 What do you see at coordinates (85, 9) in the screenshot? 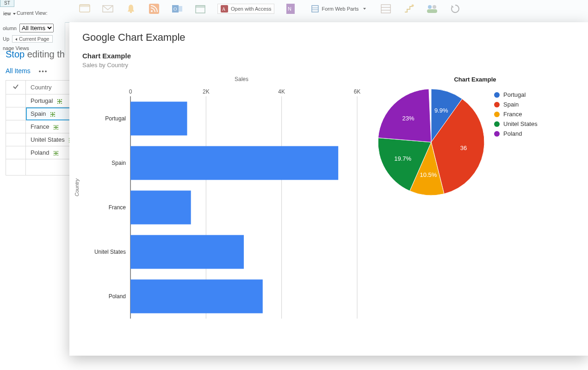
I see `quick-edit-icon` at bounding box center [85, 9].